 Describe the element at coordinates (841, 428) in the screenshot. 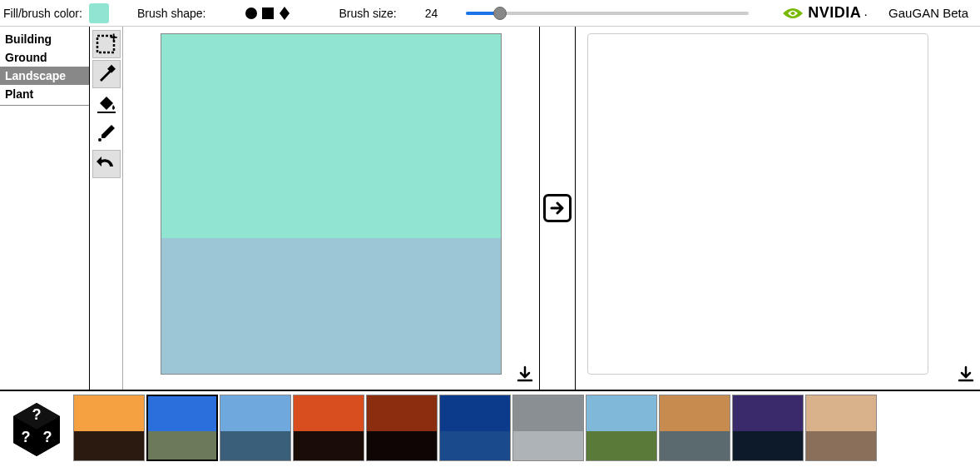

I see `style-thumb-pale-sunset` at that location.